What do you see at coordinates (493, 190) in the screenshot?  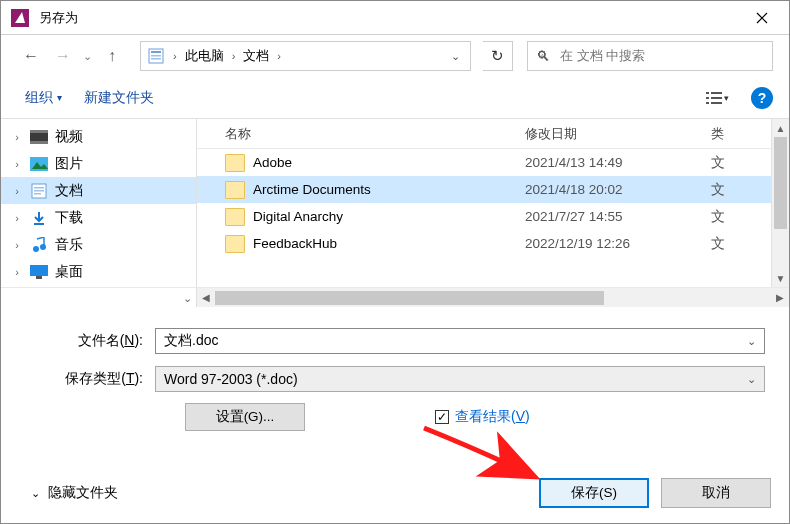 I see `table-row: Arctime Documents 2021/4/18 20:02 文` at bounding box center [493, 190].